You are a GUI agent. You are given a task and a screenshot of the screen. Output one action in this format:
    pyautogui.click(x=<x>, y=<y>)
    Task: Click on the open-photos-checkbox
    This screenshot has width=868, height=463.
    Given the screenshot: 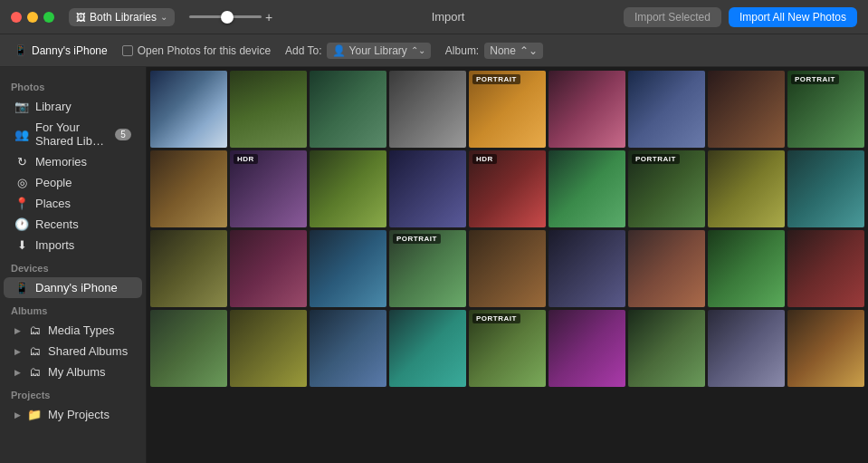 What is the action you would take?
    pyautogui.click(x=128, y=51)
    